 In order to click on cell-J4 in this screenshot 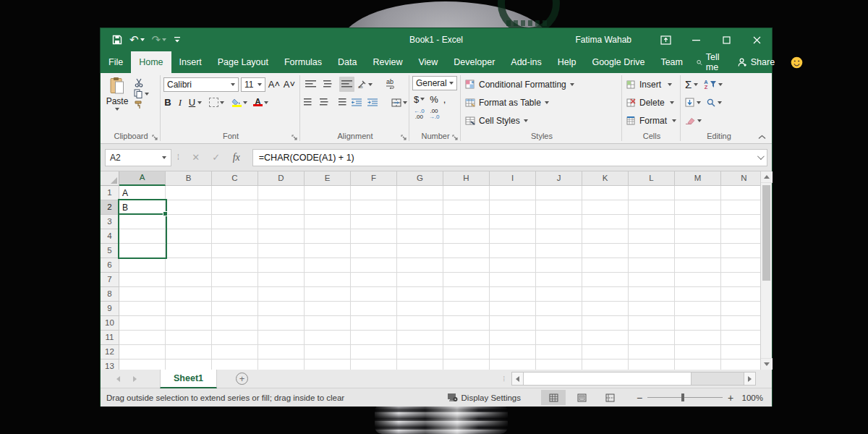, I will do `click(559, 237)`.